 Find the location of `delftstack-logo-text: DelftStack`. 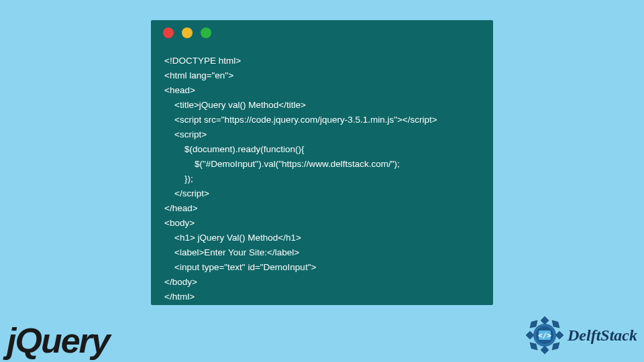

delftstack-logo-text: DelftStack is located at coordinates (602, 335).